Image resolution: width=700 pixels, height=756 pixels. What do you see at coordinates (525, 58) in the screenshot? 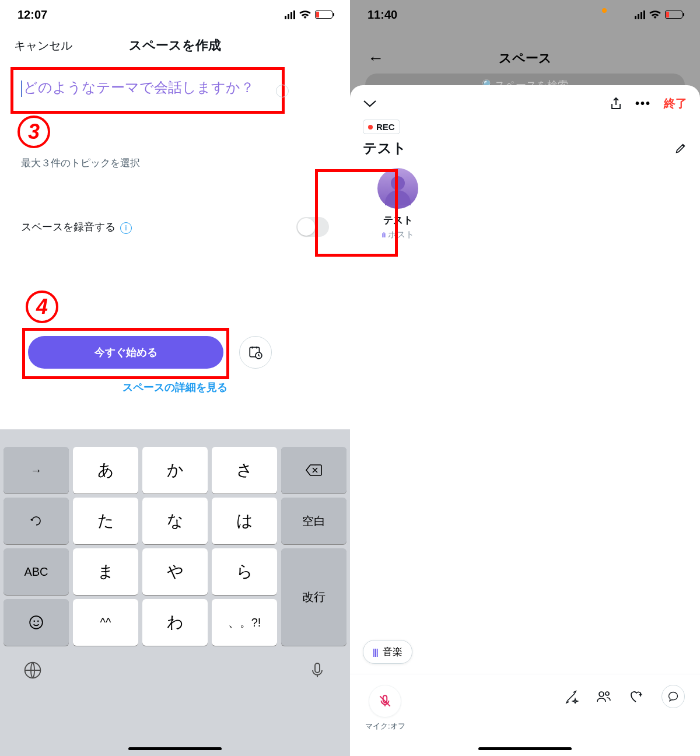
I see `bg-title: スペース` at bounding box center [525, 58].